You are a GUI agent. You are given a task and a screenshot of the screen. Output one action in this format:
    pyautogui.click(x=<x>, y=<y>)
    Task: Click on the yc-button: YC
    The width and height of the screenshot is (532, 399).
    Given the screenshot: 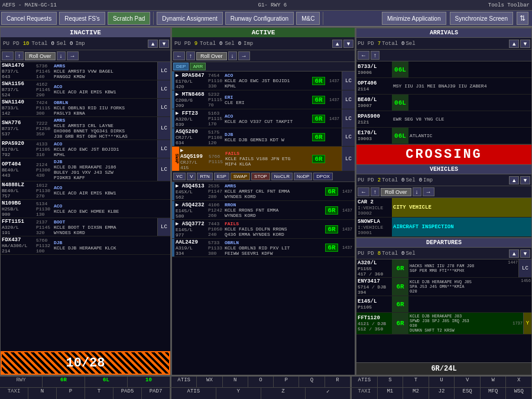 What is the action you would take?
    pyautogui.click(x=180, y=176)
    